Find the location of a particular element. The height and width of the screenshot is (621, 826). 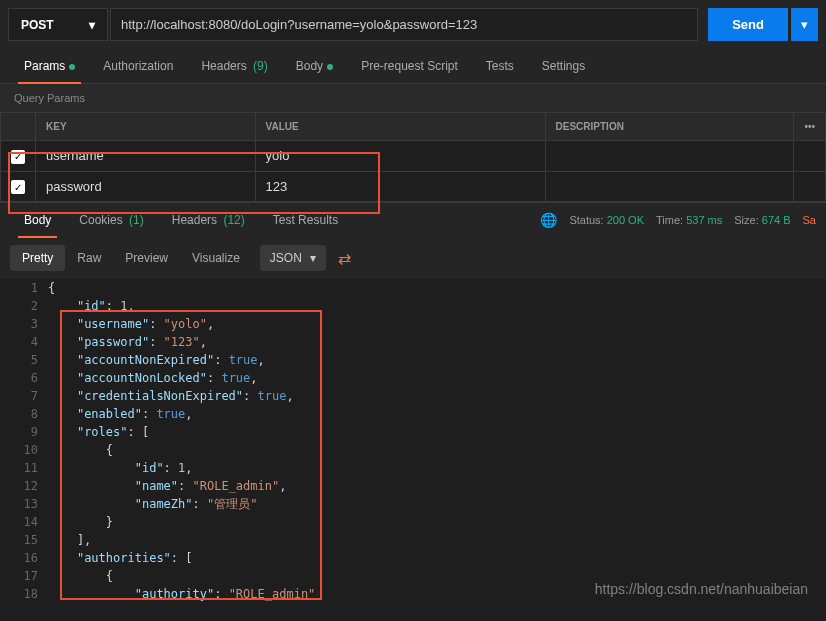

request-toolbar: POST ▾ Send ▾ is located at coordinates (413, 24).